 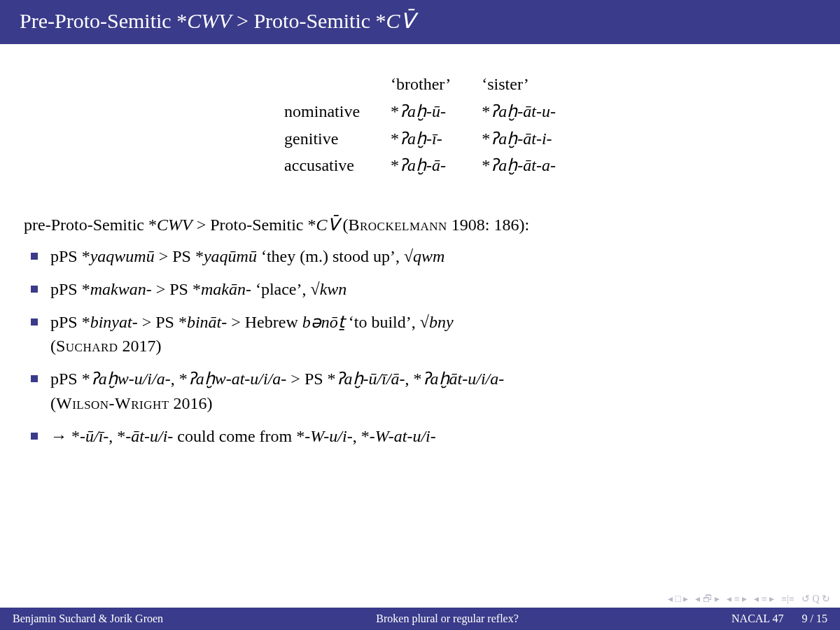 I want to click on list-item: pPS *makwan- > PS *makān- ‘place’, √kwn, so click(x=433, y=290).